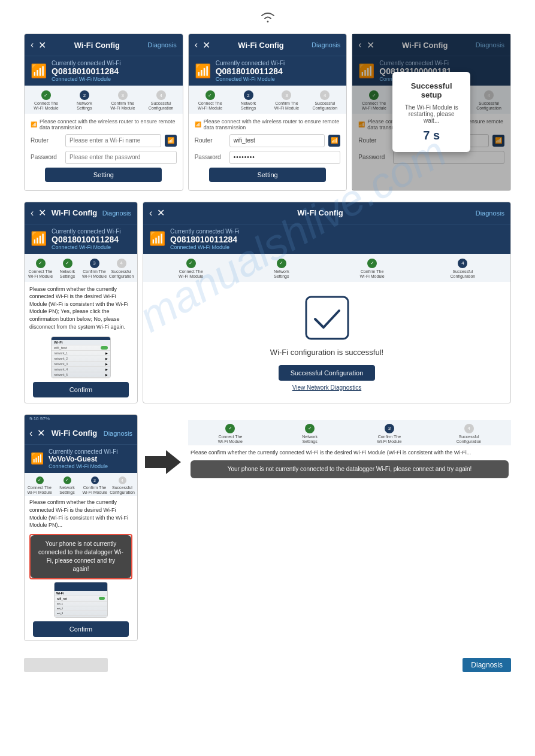 Image resolution: width=535 pixels, height=756 pixels. Describe the element at coordinates (104, 141) in the screenshot. I see `panel1-router-row: Router 📶` at that location.